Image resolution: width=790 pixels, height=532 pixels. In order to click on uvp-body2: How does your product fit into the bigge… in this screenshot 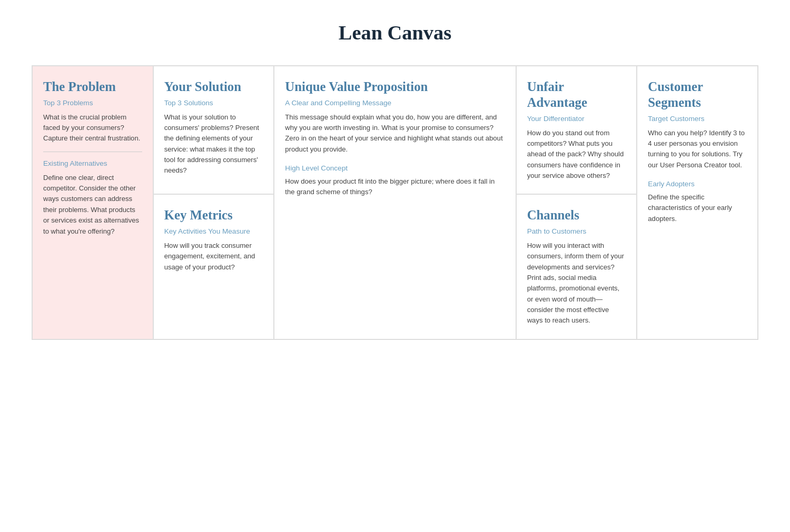, I will do `click(395, 187)`.